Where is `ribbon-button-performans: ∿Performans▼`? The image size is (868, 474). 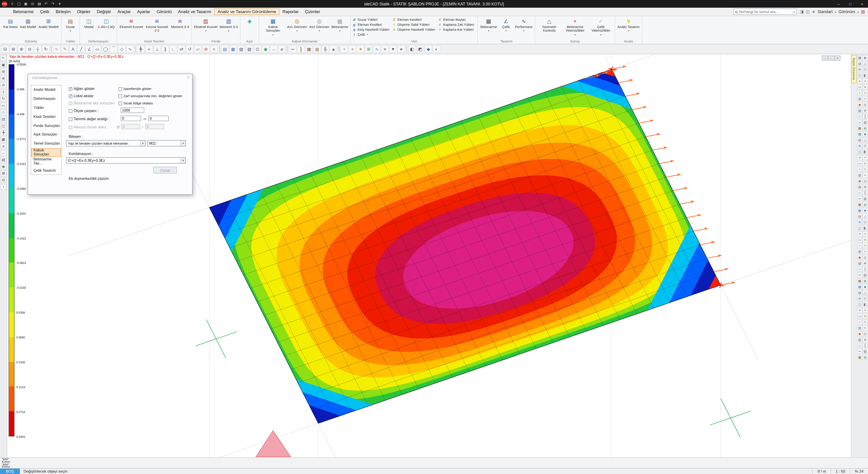 ribbon-button-performans: ∿Performans▼ is located at coordinates (524, 28).